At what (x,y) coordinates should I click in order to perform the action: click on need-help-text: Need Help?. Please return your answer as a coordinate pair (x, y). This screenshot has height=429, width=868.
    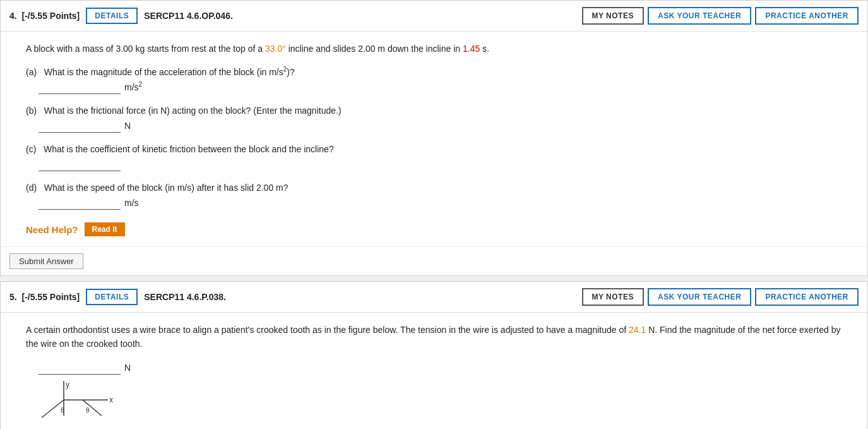
    Looking at the image, I should click on (52, 230).